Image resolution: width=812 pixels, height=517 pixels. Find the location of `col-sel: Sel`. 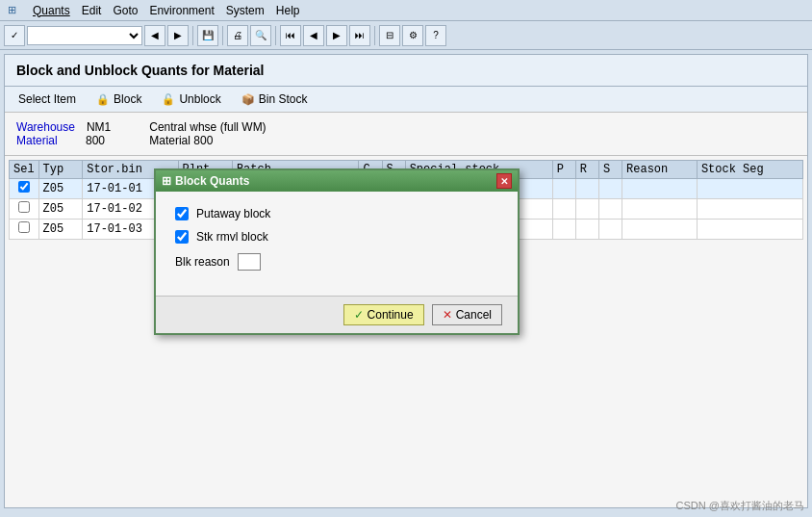

col-sel: Sel is located at coordinates (25, 169).